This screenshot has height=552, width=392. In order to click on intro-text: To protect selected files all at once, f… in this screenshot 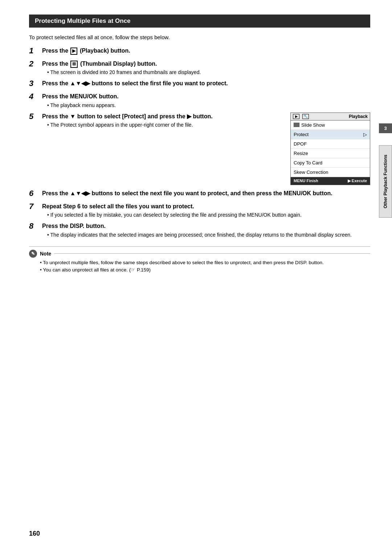, I will do `click(200, 37)`.